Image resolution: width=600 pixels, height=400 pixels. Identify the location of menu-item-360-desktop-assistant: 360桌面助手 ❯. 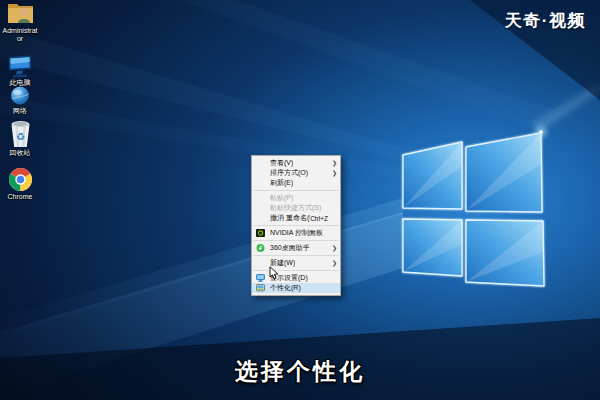
(296, 248).